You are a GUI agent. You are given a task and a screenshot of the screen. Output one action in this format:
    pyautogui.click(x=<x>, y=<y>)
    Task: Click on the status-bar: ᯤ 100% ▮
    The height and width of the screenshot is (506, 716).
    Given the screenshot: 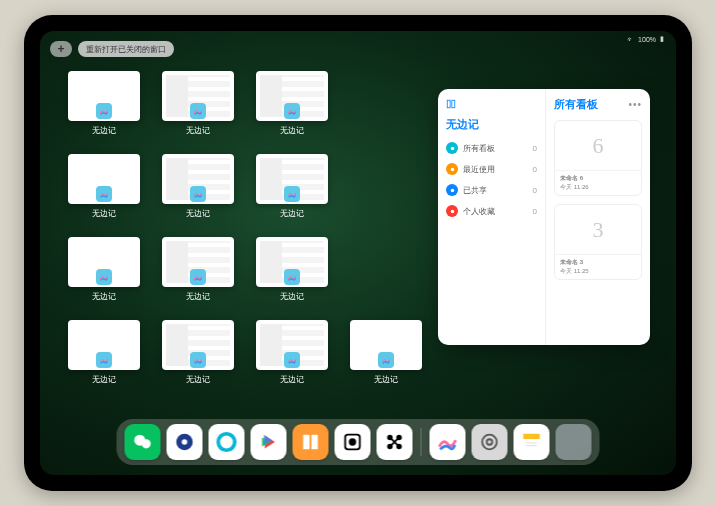 What is the action you would take?
    pyautogui.click(x=646, y=39)
    